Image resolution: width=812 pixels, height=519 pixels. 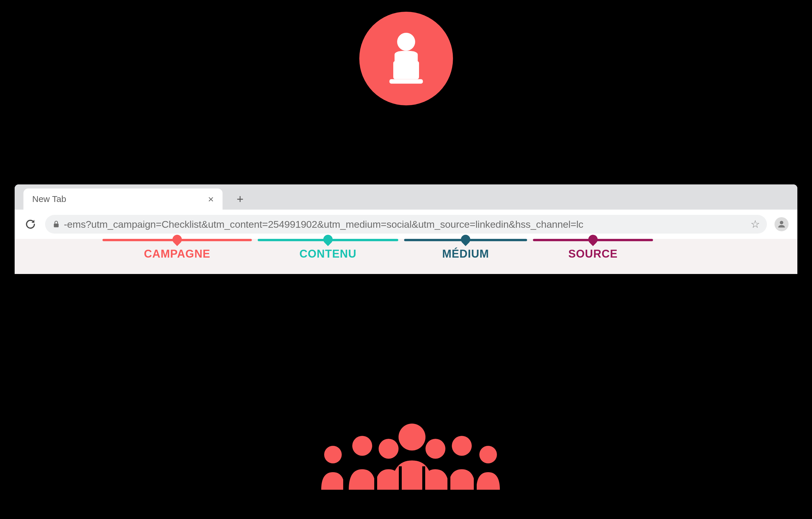 I want to click on new-tab-button: +, so click(x=240, y=199).